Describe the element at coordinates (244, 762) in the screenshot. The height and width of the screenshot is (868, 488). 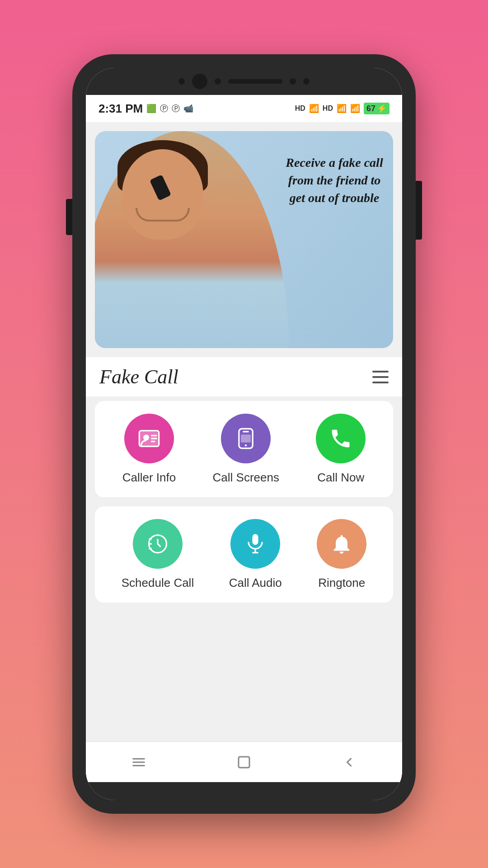
I see `nav-recents-button` at that location.